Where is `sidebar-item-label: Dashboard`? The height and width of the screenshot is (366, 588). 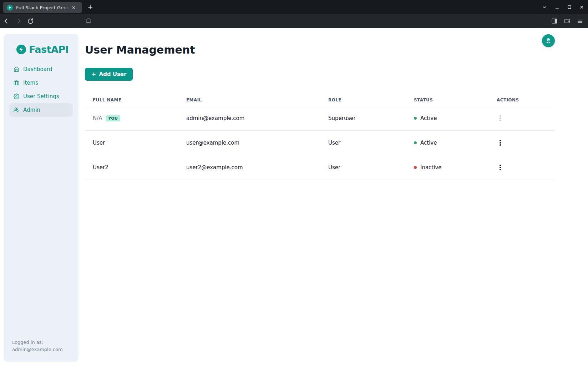 sidebar-item-label: Dashboard is located at coordinates (38, 69).